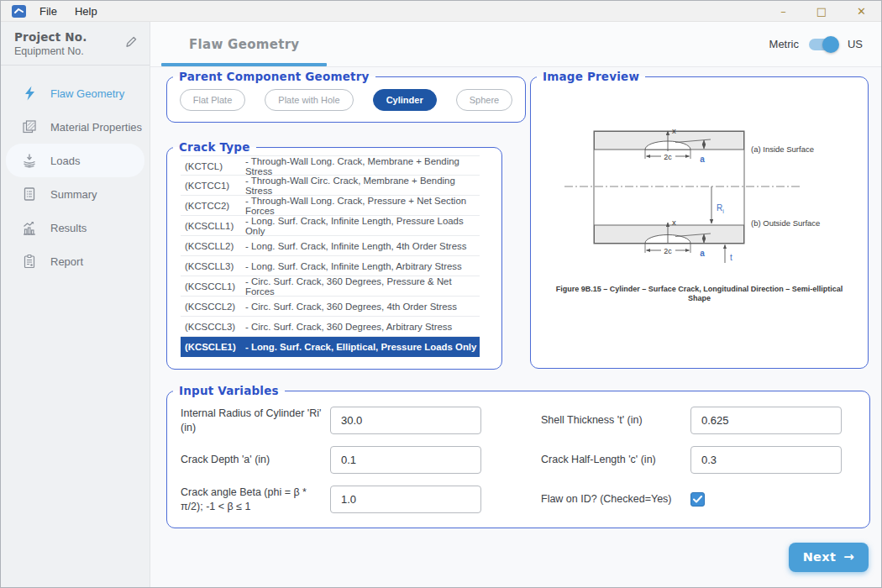 This screenshot has width=882, height=588. I want to click on equipment-number-label: Equipment No., so click(69, 51).